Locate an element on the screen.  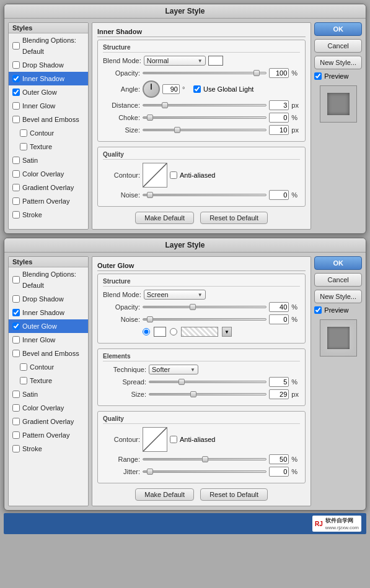
style-item-inner-glow-2: Inner Glow is located at coordinates (48, 340).